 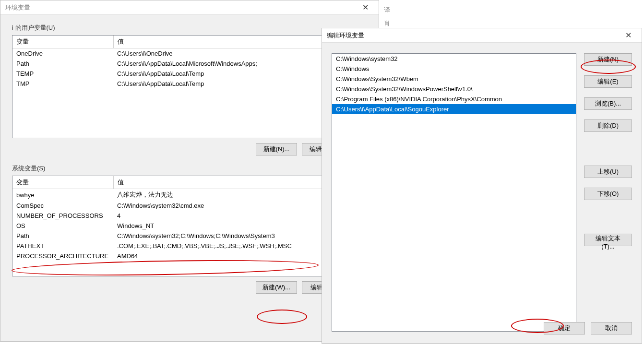 I want to click on delete-button: 删除(D), so click(x=608, y=126).